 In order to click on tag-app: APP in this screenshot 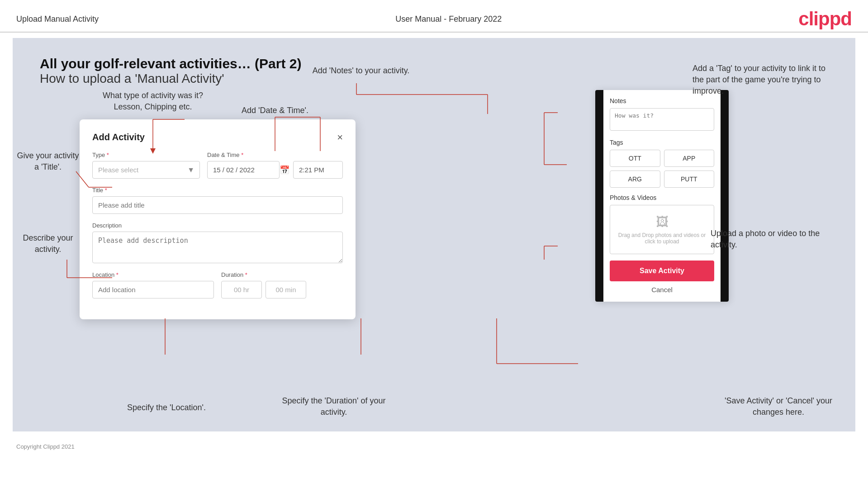, I will do `click(689, 158)`.